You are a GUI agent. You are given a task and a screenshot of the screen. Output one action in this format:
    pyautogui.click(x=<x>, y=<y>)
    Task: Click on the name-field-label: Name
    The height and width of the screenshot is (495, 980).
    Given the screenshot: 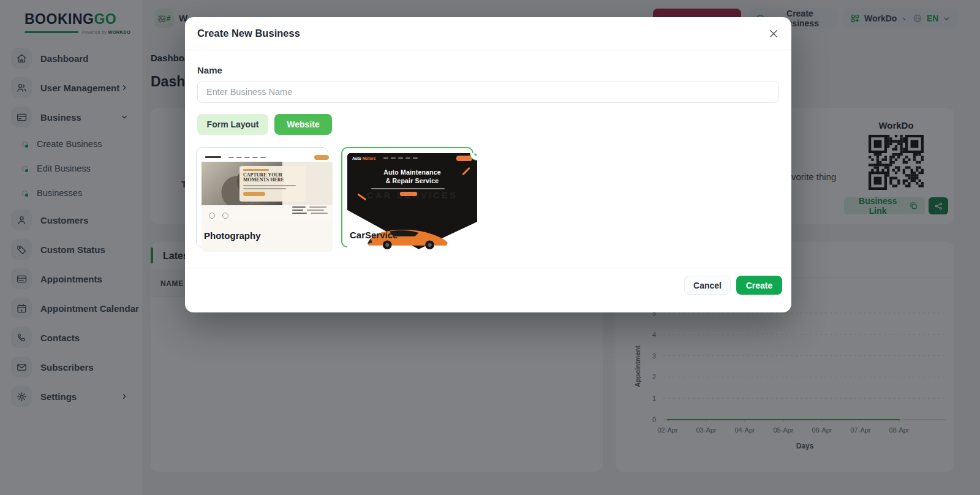 What is the action you would take?
    pyautogui.click(x=209, y=70)
    